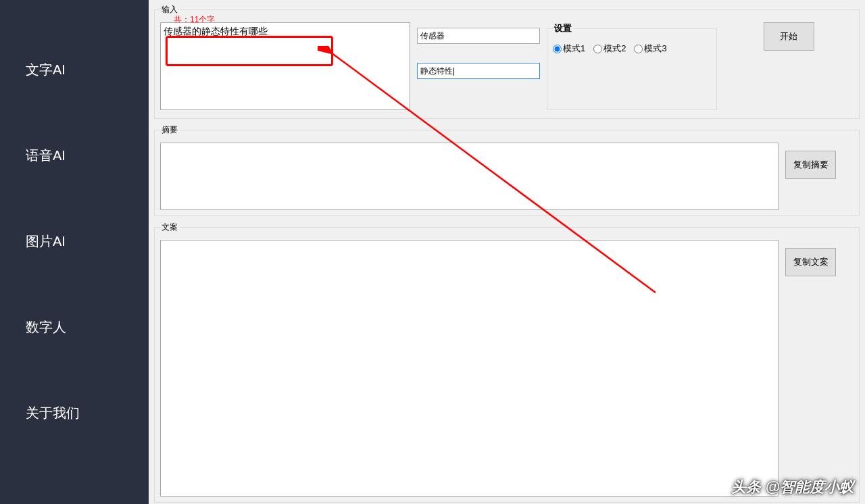 The width and height of the screenshot is (865, 504). What do you see at coordinates (74, 327) in the screenshot?
I see `sidebar-item-digital-human: 数字人` at bounding box center [74, 327].